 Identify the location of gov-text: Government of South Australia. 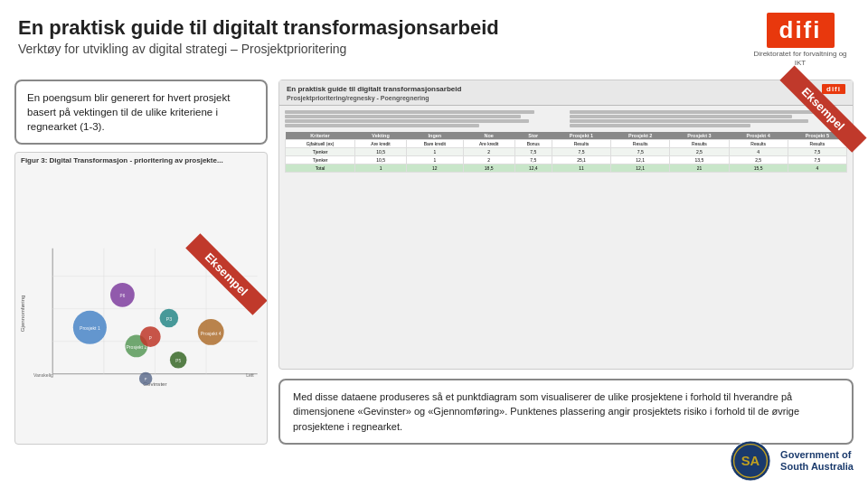
(817, 461).